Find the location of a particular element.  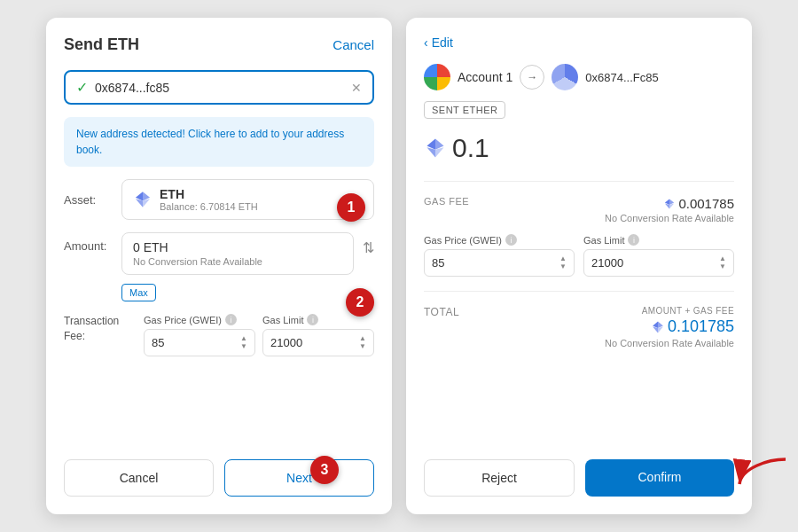

right-gas-price-label: Gas Price (GWEI) is located at coordinates (463, 240).